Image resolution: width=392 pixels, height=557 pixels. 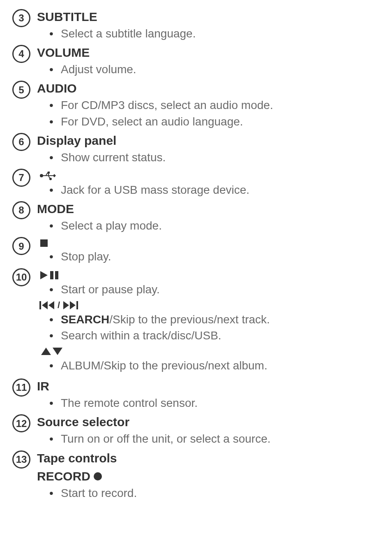 What do you see at coordinates (208, 327) in the screenshot?
I see `bullets-10-sub1: SEARCH/Skip to the previous/next track. …` at bounding box center [208, 327].